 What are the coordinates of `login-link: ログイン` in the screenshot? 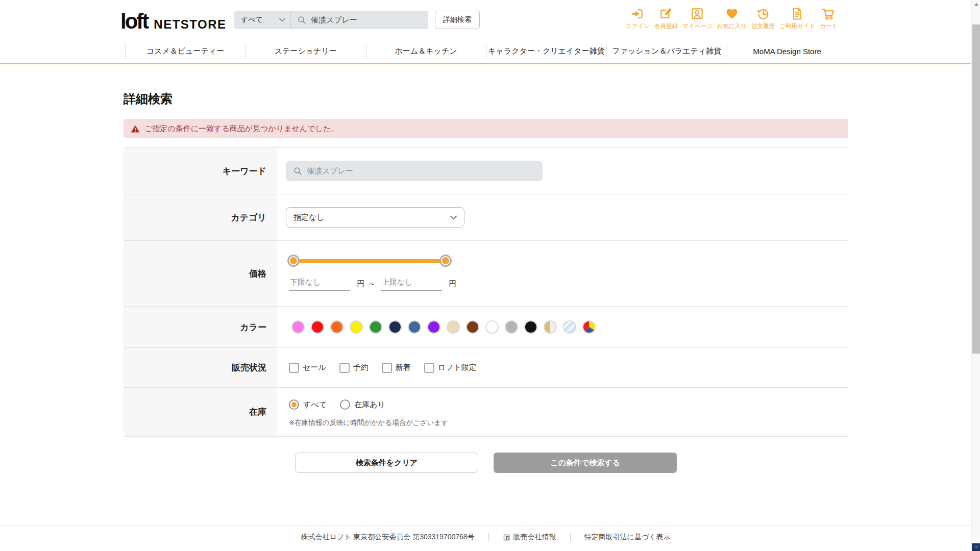 It's located at (638, 18).